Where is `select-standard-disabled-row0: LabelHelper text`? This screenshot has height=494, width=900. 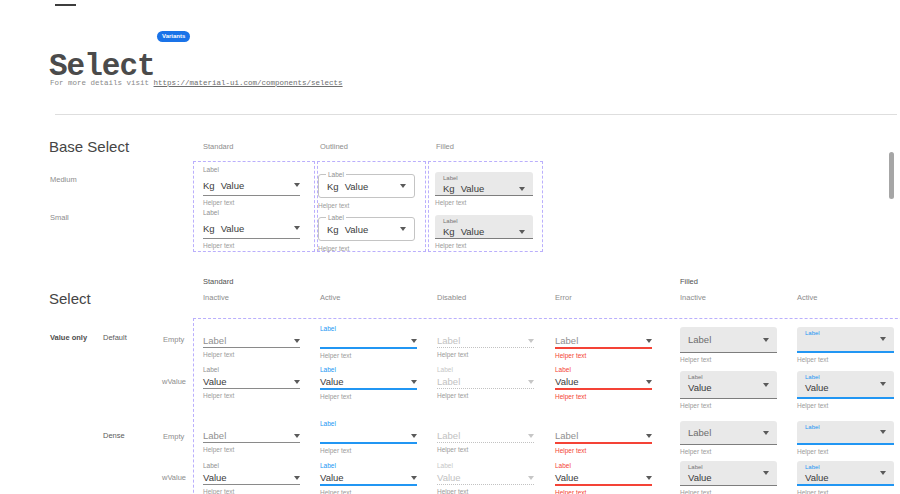
select-standard-disabled-row0: LabelHelper text is located at coordinates (486, 341).